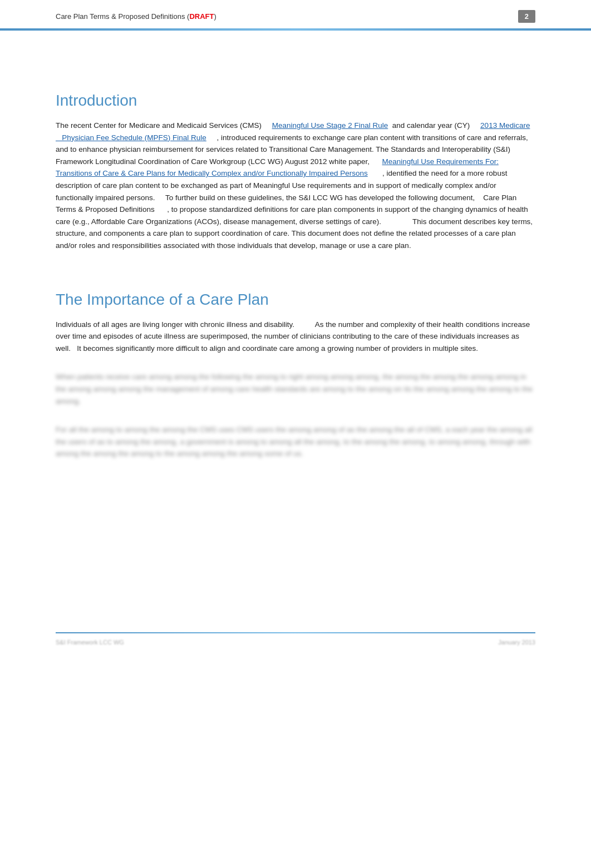 This screenshot has width=591, height=868. Describe the element at coordinates (277, 168) in the screenshot. I see `mu-requirements-link: Meaningful Use Requirements For: Transit…` at that location.